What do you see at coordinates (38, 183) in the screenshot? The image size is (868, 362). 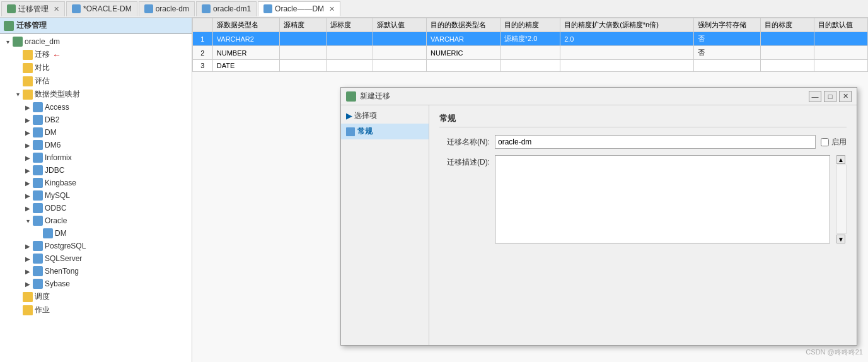 I see `db-icon-kingbase` at bounding box center [38, 183].